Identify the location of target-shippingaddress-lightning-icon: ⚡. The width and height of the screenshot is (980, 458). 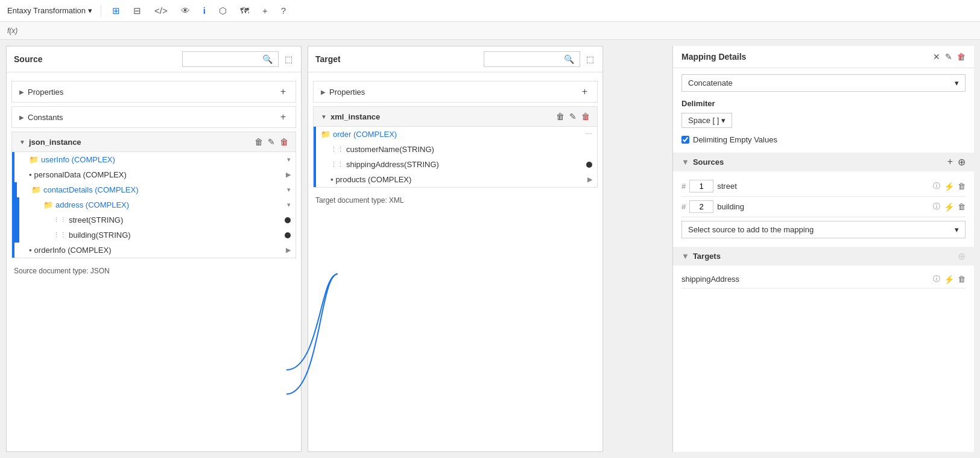
(949, 279).